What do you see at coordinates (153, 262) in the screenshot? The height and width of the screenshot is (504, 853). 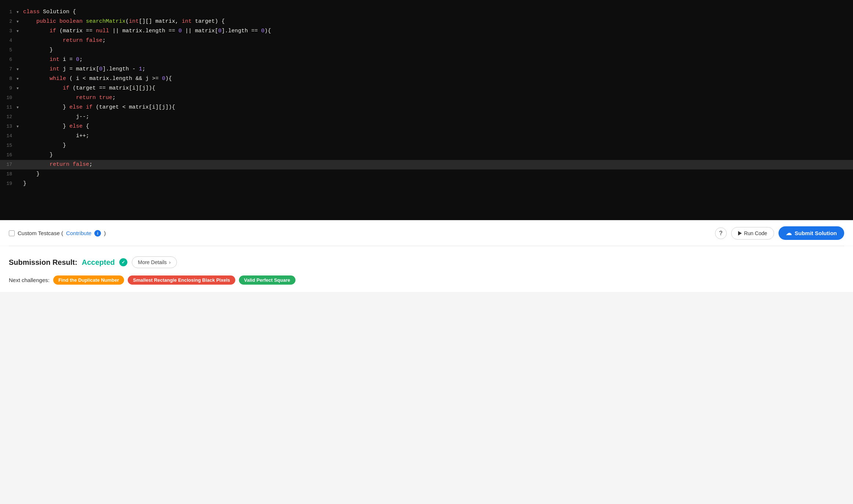 I see `more-details-label: More Details` at bounding box center [153, 262].